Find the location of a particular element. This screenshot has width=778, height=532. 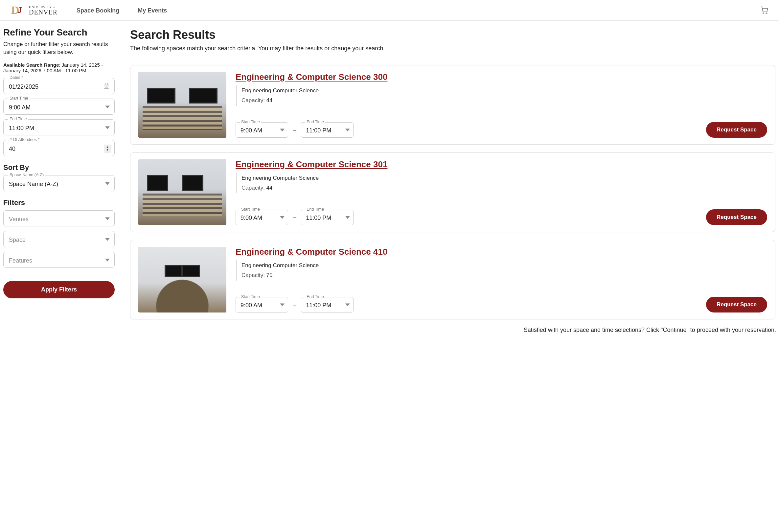

brand-text: UNIVERSITY of DENVER is located at coordinates (43, 11).